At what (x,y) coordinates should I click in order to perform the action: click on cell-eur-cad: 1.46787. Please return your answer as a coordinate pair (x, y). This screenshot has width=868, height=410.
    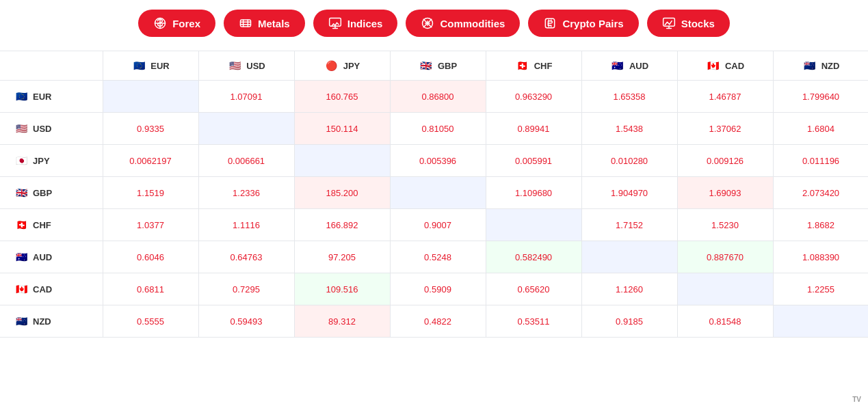
    Looking at the image, I should click on (725, 97).